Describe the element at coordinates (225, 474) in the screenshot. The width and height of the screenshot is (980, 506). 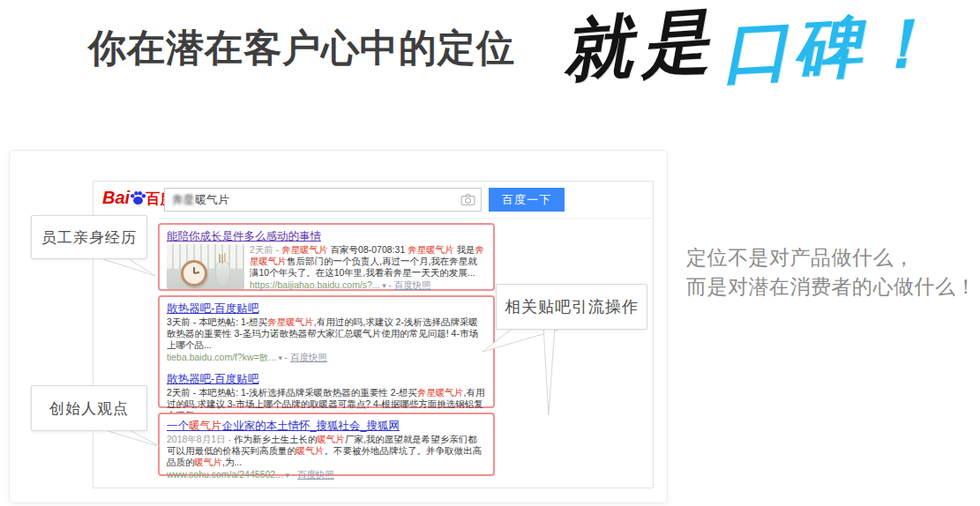
I see `result-url: www.sohu.com/a/2445502...` at that location.